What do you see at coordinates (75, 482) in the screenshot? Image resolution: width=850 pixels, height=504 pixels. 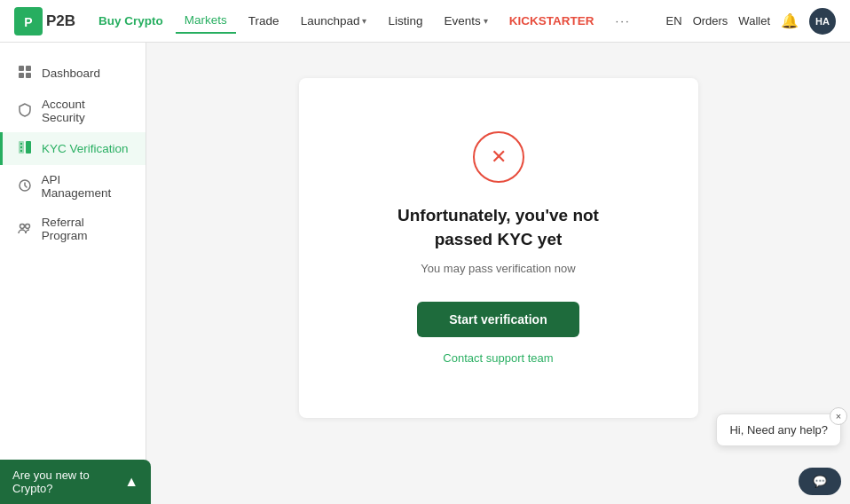 I see `bottom-banner: Are you new to Crypto? ▲` at bounding box center [75, 482].